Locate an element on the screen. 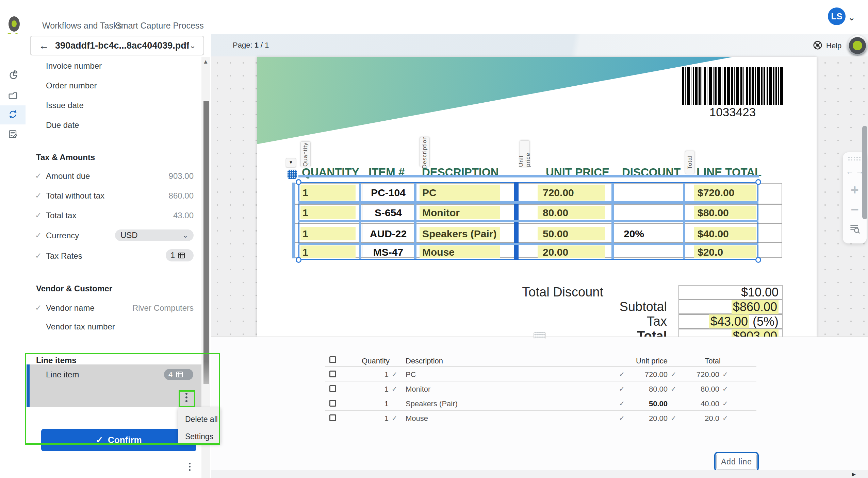 This screenshot has width=868, height=478. search-text-icon is located at coordinates (855, 229).